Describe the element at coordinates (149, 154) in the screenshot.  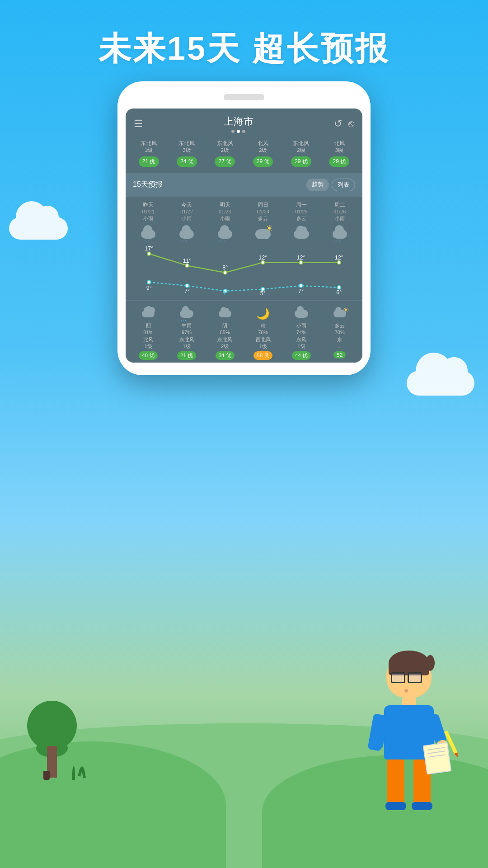
I see `aq-col-0: 东北风1级 21 优` at that location.